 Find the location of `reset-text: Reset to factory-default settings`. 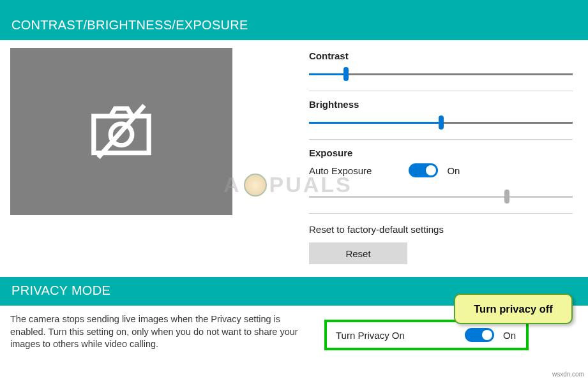

reset-text: Reset to factory-default settings is located at coordinates (441, 230).